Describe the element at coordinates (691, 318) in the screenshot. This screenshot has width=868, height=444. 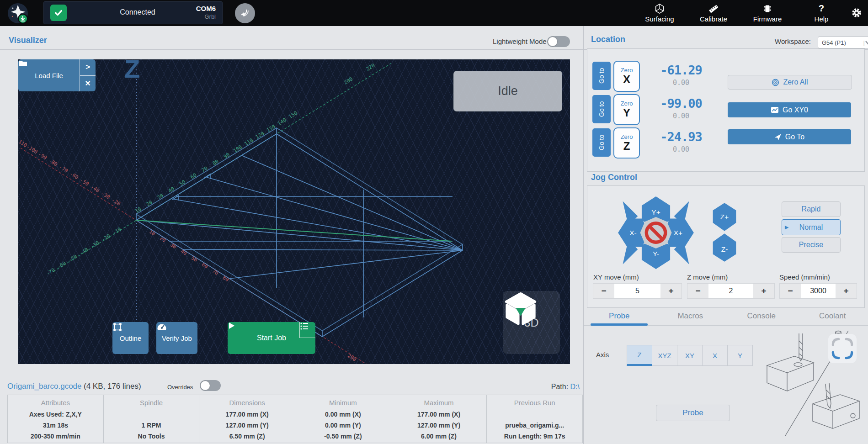
I see `tab-macros: Macros` at that location.